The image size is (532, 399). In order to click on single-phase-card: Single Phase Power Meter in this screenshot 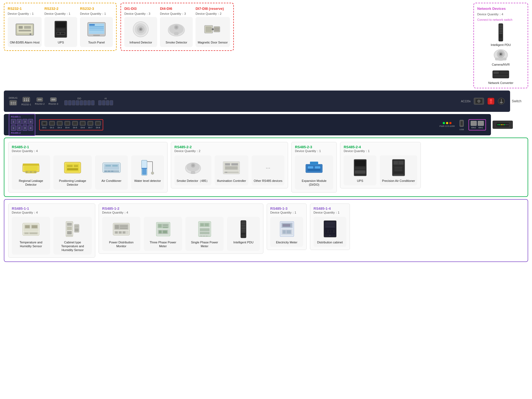, I will do `click(205, 234)`.